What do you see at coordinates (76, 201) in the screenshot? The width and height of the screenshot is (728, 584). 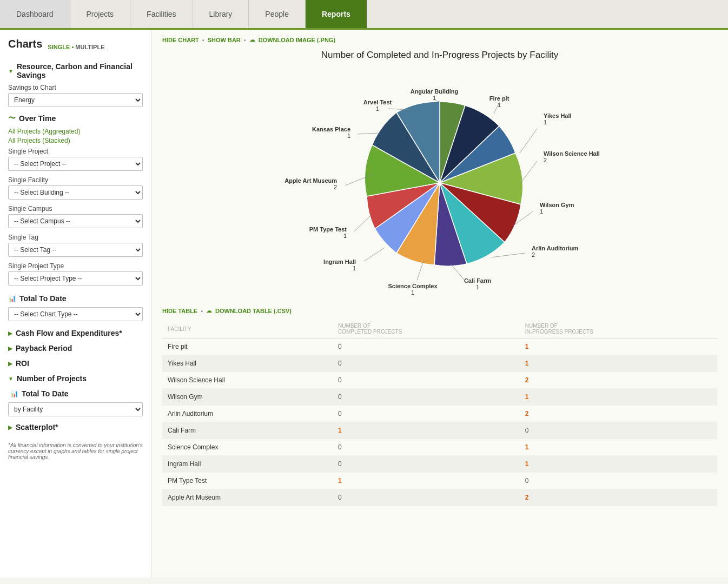 I see `over-time-group: 〜 Over Time All Projects (Aggregated) Al…` at bounding box center [76, 201].